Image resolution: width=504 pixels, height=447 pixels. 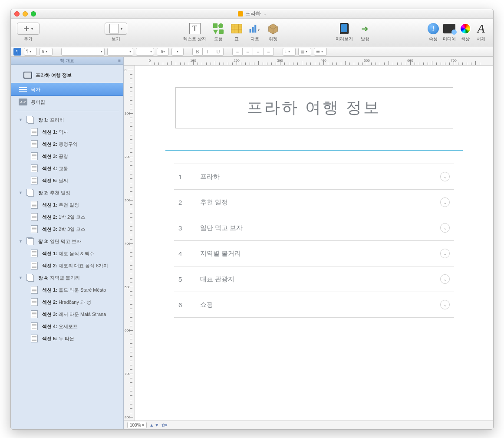 What do you see at coordinates (198, 52) in the screenshot?
I see `bold-button: B` at bounding box center [198, 52].